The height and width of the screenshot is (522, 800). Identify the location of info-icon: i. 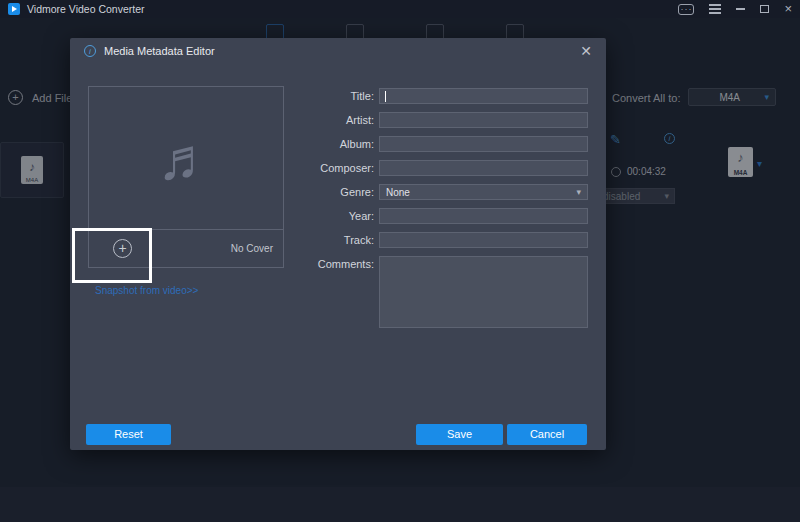
(90, 51).